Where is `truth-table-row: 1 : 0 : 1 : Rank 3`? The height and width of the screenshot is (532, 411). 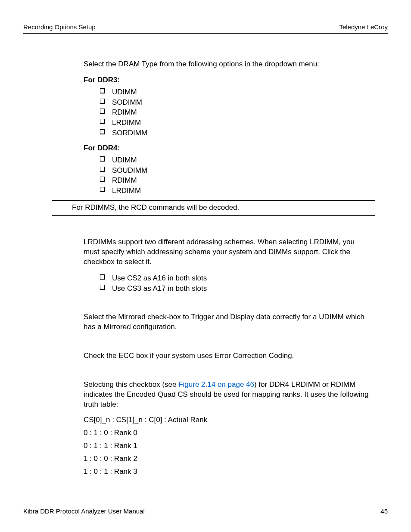 truth-table-row: 1 : 0 : 1 : Rank 3 is located at coordinates (227, 472).